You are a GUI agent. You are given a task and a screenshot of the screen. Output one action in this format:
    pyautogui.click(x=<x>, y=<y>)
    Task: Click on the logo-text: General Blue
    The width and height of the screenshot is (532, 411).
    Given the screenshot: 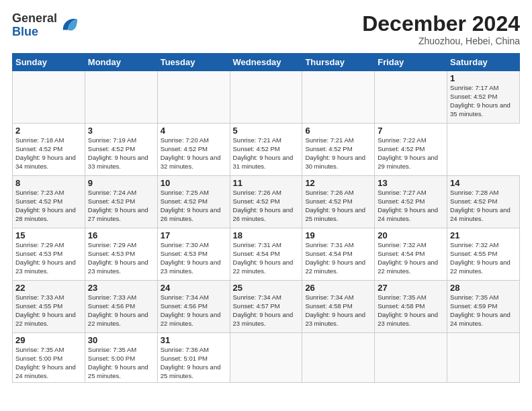 What is the action you would take?
    pyautogui.click(x=35, y=26)
    